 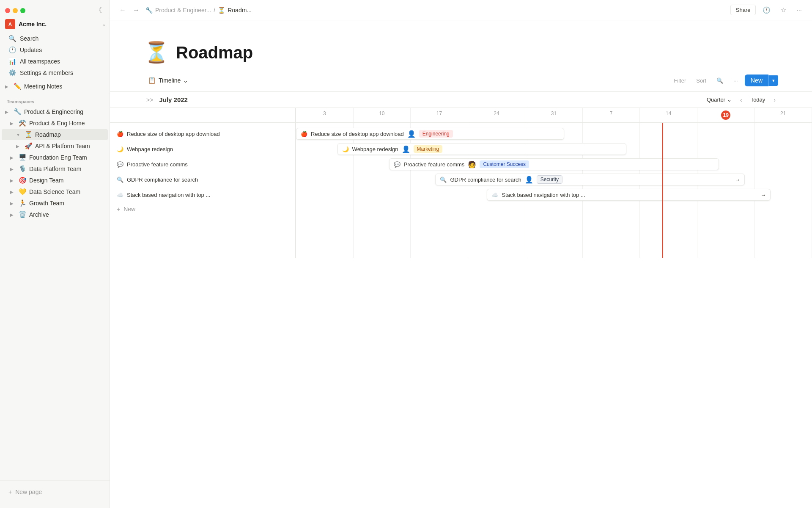 What do you see at coordinates (554, 115) in the screenshot?
I see `date-header-row: 3 10 17 24 31 7 14 19 21` at bounding box center [554, 115].